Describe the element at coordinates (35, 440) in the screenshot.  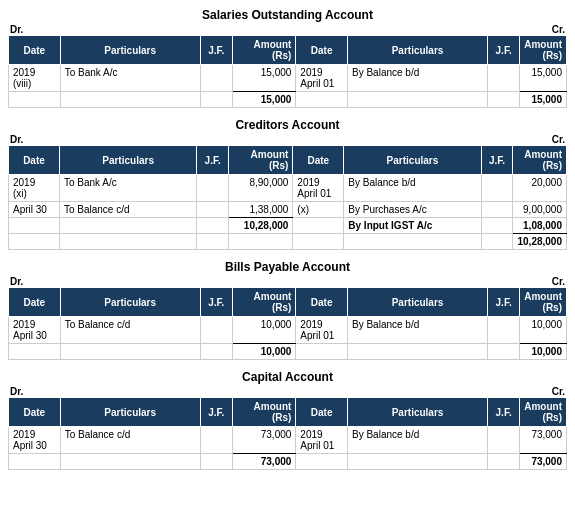
I see `debit-date: 2019 April 30` at that location.